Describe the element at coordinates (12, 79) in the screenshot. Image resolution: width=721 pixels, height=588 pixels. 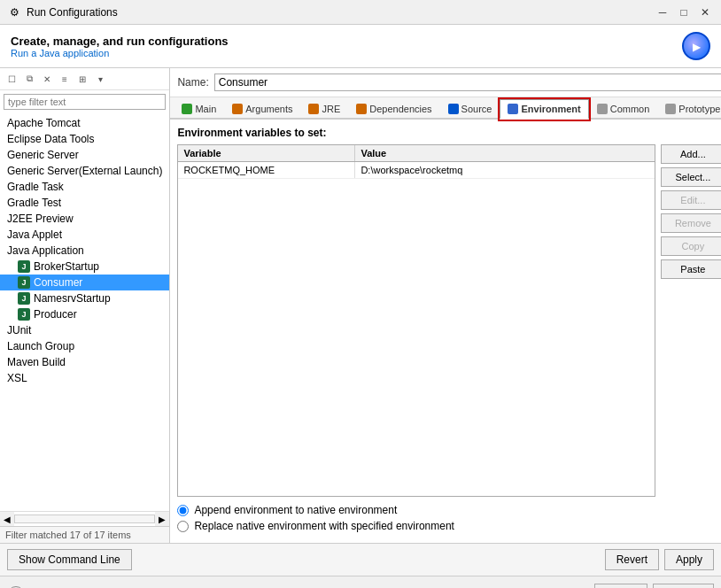
I see `new-config-button: ☐` at that location.